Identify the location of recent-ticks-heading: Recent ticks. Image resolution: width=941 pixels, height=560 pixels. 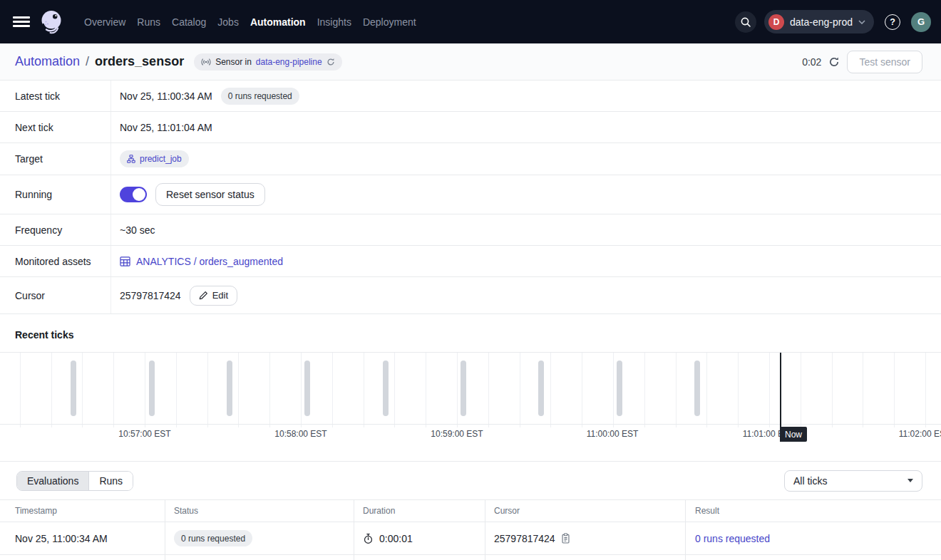
(470, 333).